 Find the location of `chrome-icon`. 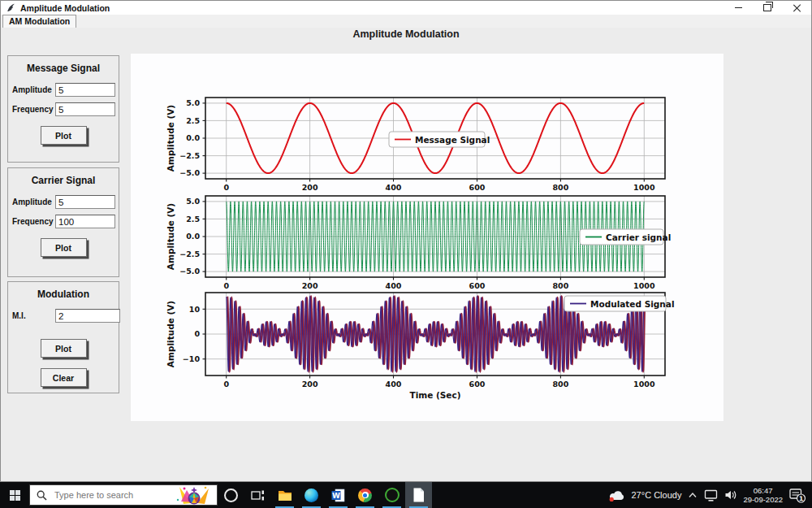

chrome-icon is located at coordinates (365, 496).